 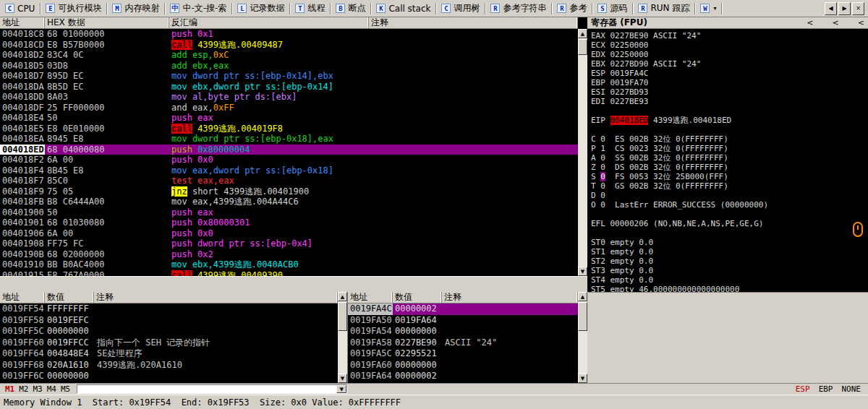 I want to click on disasm-scrollbar: ▲ ▼, so click(x=583, y=152).